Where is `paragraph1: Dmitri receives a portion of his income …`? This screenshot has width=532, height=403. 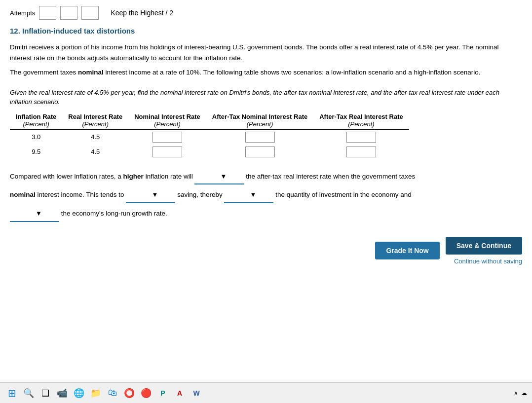
paragraph1: Dmitri receives a portion of his income … is located at coordinates (266, 52).